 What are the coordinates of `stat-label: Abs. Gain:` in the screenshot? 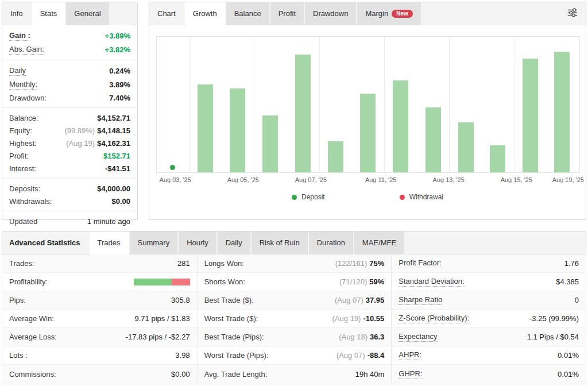 It's located at (26, 49).